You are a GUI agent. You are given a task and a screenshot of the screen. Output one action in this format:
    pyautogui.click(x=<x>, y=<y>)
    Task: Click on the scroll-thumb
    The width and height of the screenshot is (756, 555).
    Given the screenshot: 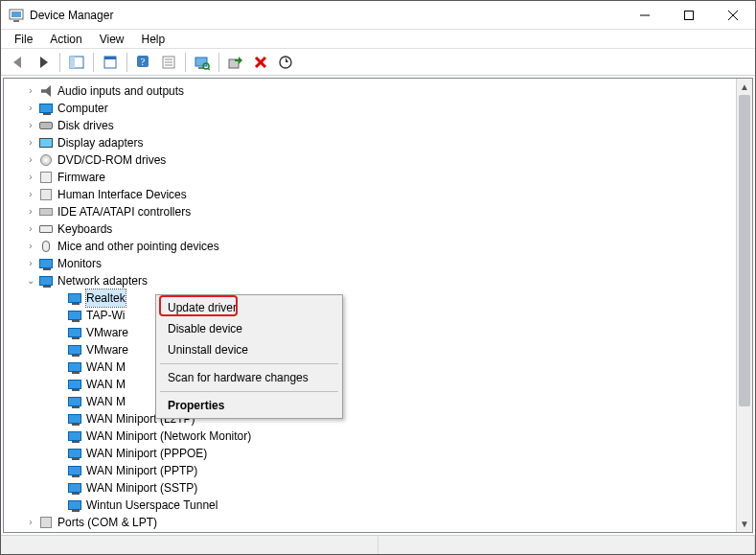 What is the action you would take?
    pyautogui.click(x=745, y=251)
    